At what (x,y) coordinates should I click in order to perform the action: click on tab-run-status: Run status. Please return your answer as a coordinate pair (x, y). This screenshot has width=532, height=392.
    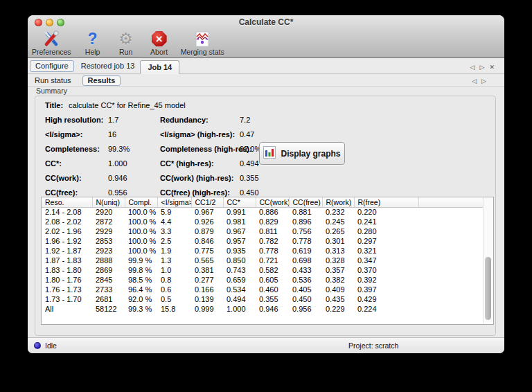
    Looking at the image, I should click on (57, 80).